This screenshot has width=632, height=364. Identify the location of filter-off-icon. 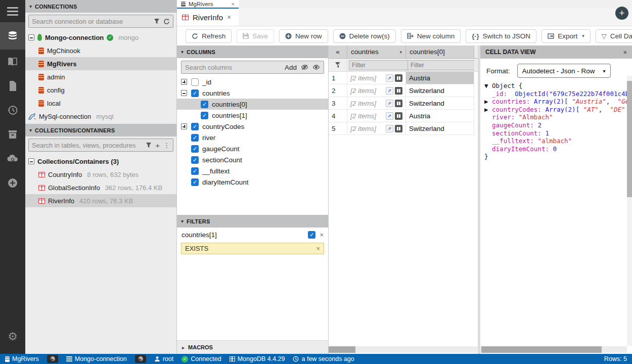
(338, 65).